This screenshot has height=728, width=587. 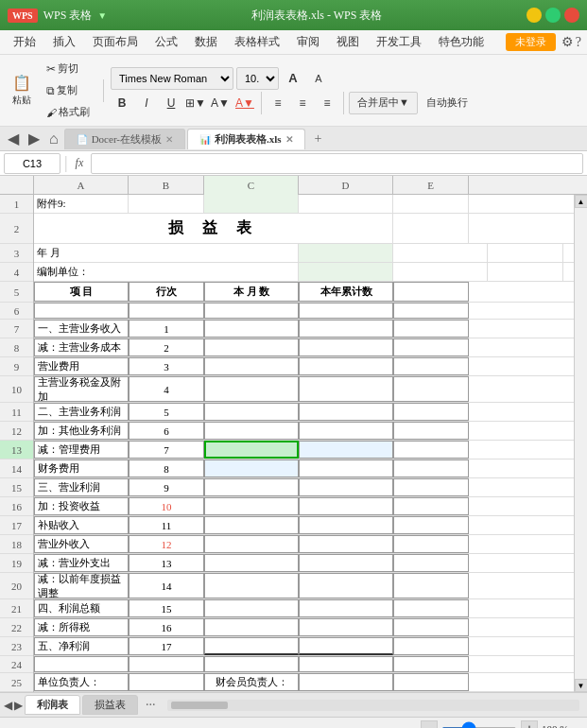 I want to click on row-header-23: 23, so click(x=17, y=647).